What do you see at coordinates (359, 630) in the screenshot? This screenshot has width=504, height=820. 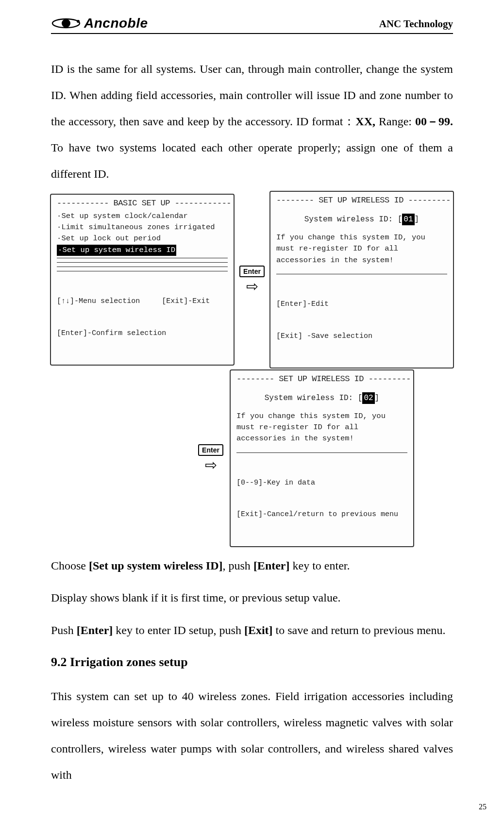 I see `instr3-post: to save and return to previous menu.` at bounding box center [359, 630].